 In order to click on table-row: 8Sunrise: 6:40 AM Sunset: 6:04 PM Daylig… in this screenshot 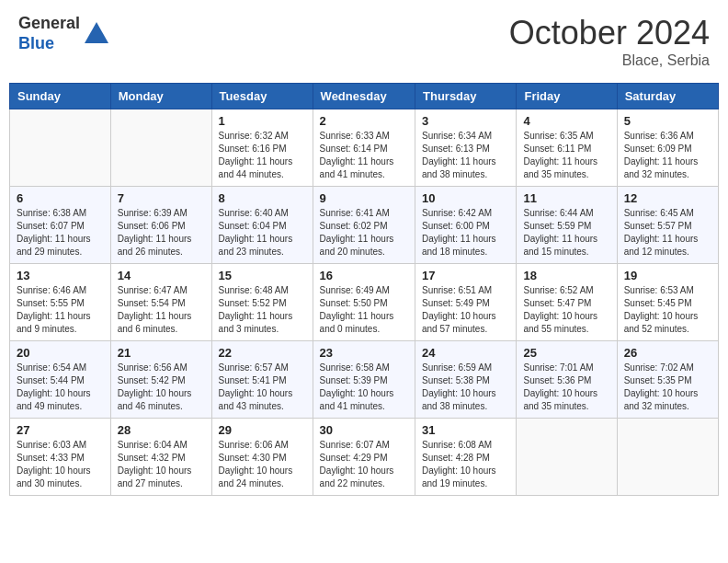, I will do `click(262, 225)`.